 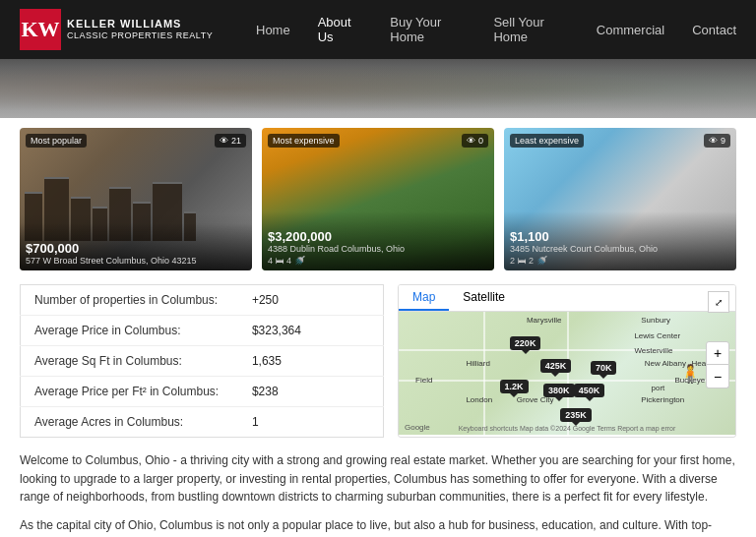 What do you see at coordinates (378, 527) in the screenshot?
I see `description-para-2: As the capital city of Ohio, Columbus is…` at bounding box center [378, 527].